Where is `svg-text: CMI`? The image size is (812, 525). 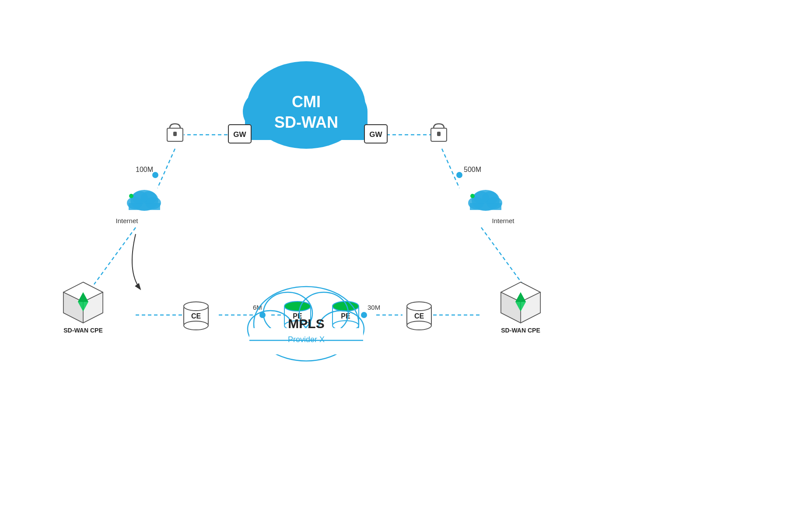 svg-text: CMI is located at coordinates (306, 102).